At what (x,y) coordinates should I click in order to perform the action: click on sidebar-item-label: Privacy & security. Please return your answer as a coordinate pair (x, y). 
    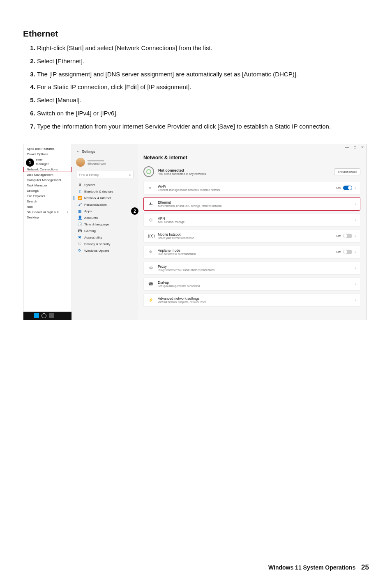
    Looking at the image, I should click on (97, 244).